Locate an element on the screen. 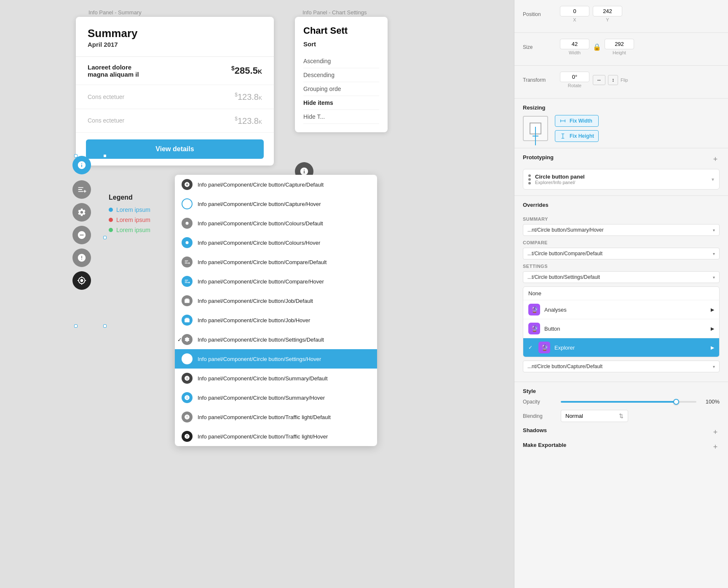  summary-value-1: $285.5K is located at coordinates (247, 71).